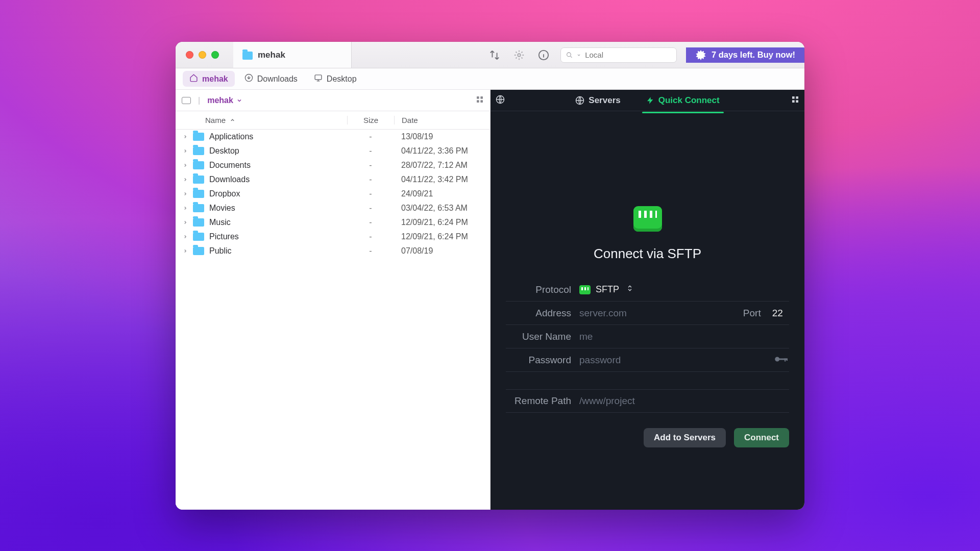 The image size is (980, 551). What do you see at coordinates (538, 360) in the screenshot?
I see `password-label: Password` at bounding box center [538, 360].